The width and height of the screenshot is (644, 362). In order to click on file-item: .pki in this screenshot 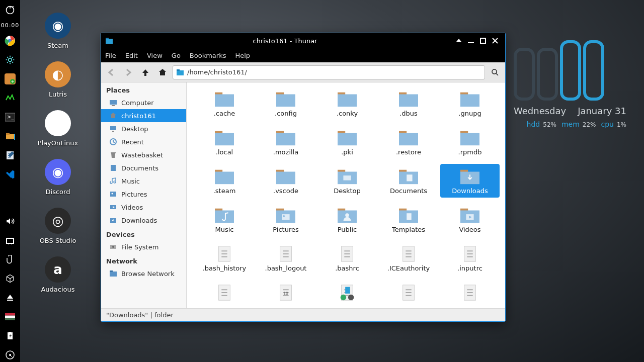, I will do `click(347, 142)`.